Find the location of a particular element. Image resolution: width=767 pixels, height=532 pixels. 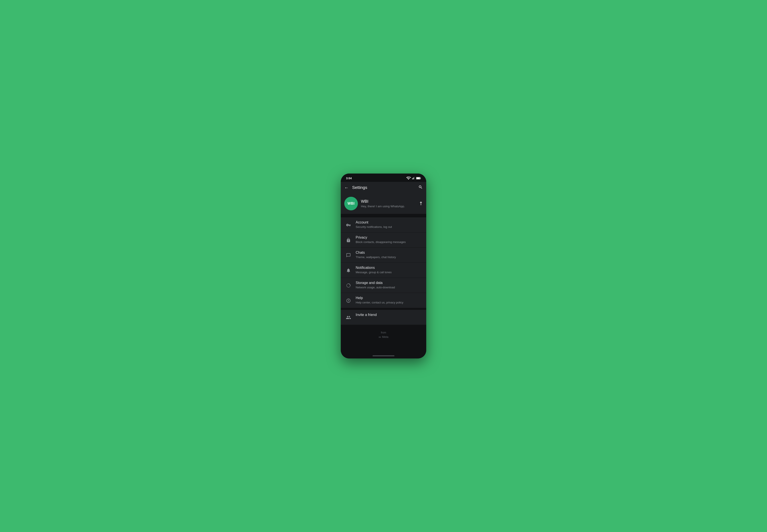

storage-text: Storage and data Network usage, auto-dow… is located at coordinates (389, 285).